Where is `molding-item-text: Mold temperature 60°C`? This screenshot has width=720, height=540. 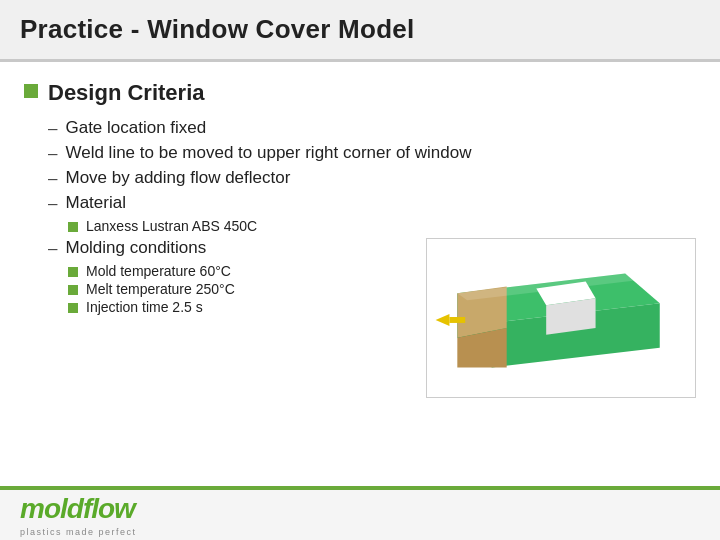 molding-item-text: Mold temperature 60°C is located at coordinates (158, 271).